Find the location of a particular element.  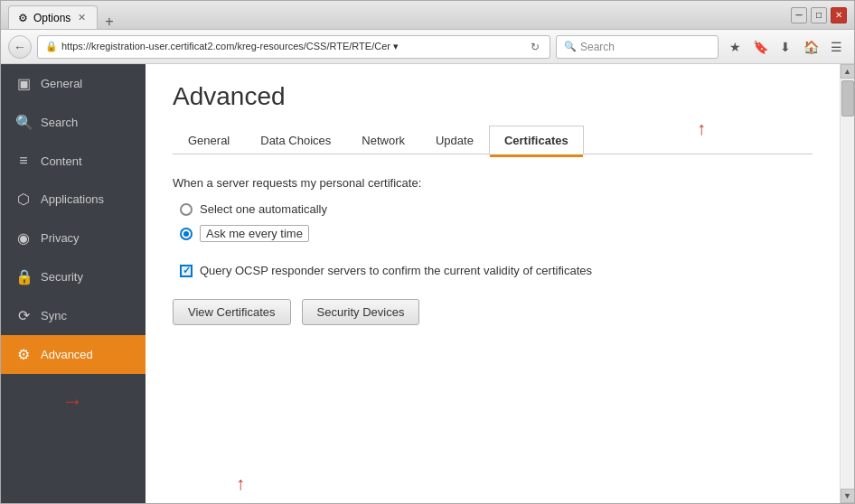

ocsp-checkbox-row: ✓ Query OCSP responder servers to confir… is located at coordinates (496, 271).